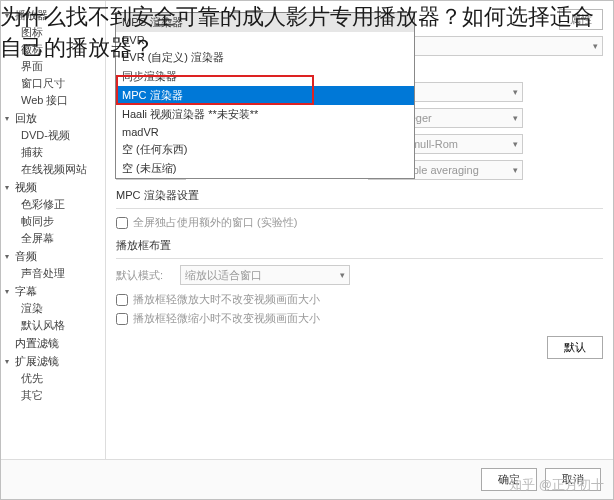 The height and width of the screenshot is (500, 614). What do you see at coordinates (596, 46) in the screenshot?
I see `chevron-down-icon: ▾` at bounding box center [596, 46].